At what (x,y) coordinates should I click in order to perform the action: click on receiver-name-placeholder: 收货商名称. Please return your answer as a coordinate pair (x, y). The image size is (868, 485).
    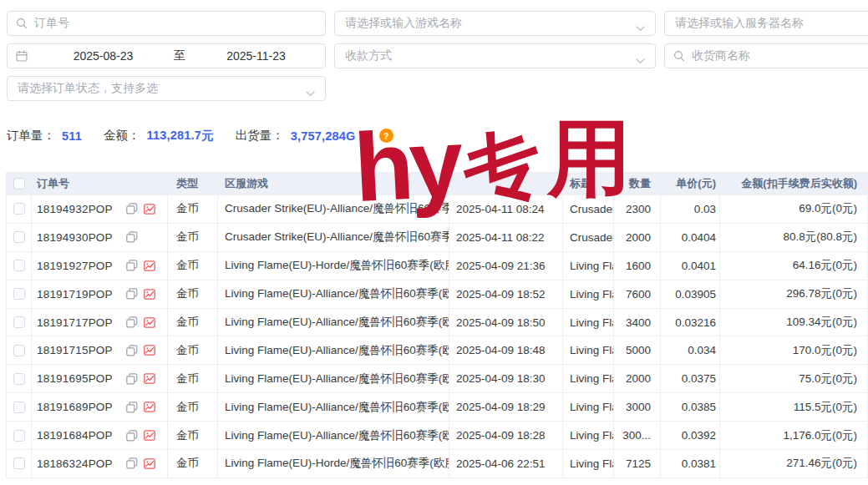
    Looking at the image, I should click on (721, 56).